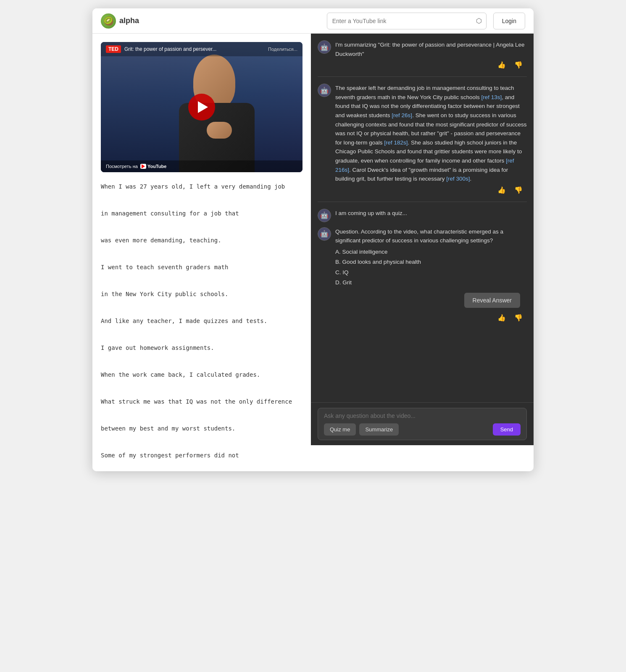 The width and height of the screenshot is (626, 672). What do you see at coordinates (422, 139) in the screenshot?
I see `message-block-2: 🤖 The speaker left her demanding job in …` at bounding box center [422, 139].